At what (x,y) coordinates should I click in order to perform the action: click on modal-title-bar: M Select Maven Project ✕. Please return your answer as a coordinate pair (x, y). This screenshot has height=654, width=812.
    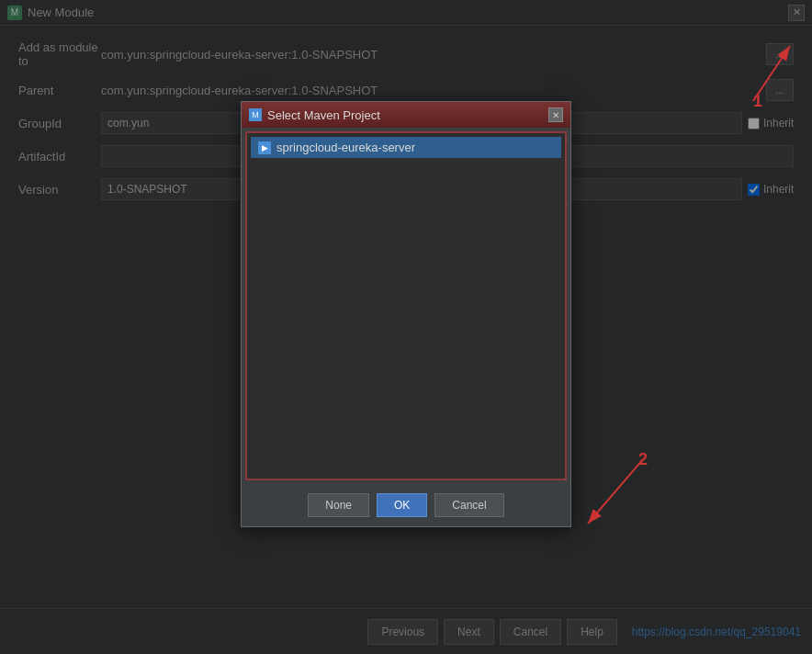
    Looking at the image, I should click on (406, 115).